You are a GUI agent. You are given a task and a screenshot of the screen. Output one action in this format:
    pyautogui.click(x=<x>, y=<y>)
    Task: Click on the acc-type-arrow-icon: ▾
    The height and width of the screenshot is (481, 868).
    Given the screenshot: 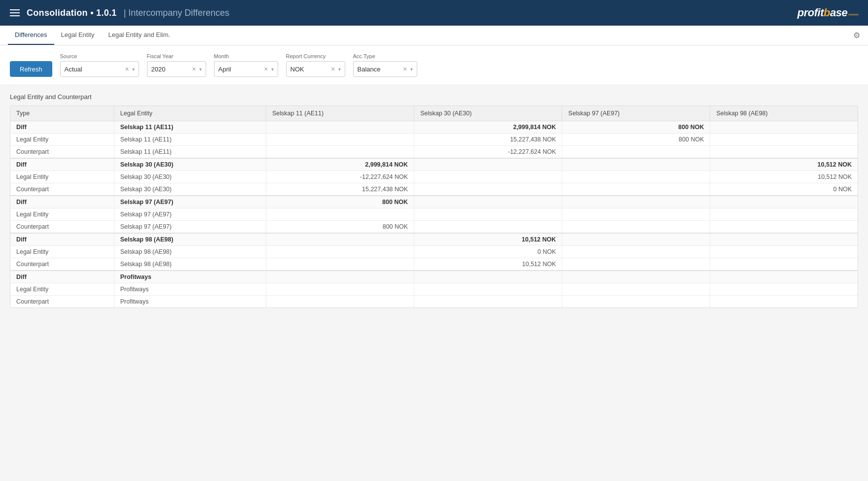 What is the action you would take?
    pyautogui.click(x=411, y=69)
    